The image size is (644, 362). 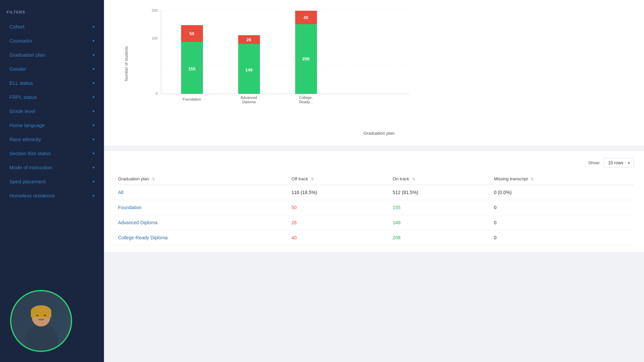 What do you see at coordinates (338, 192) in the screenshot?
I see `cell-off-track-all: 116 (18.5%)` at bounding box center [338, 192].